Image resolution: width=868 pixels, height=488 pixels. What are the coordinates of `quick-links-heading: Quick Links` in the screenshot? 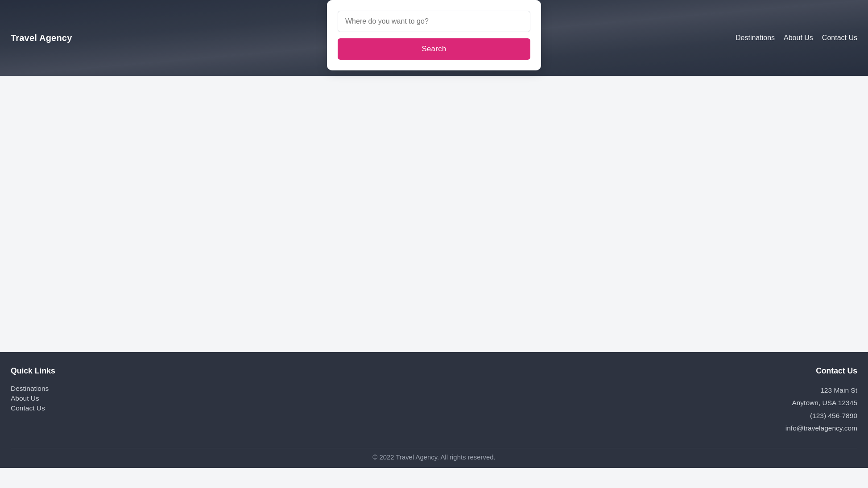 It's located at (152, 371).